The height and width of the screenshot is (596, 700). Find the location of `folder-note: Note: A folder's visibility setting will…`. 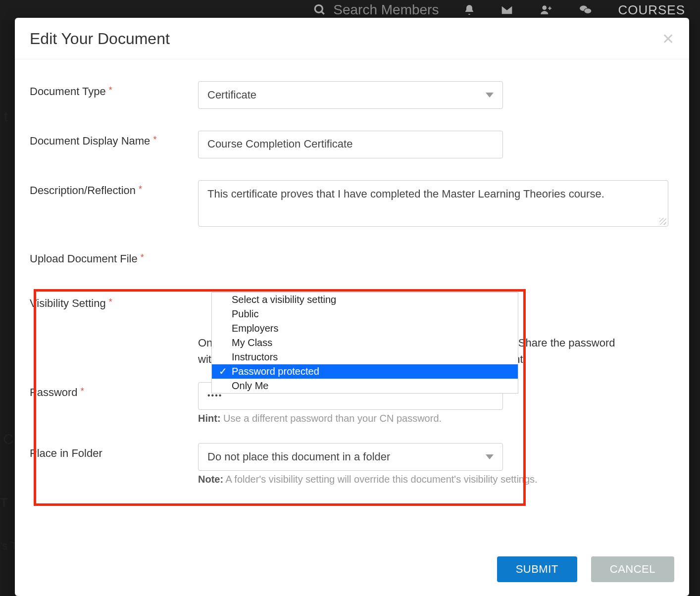

folder-note: Note: A folder's visibility setting will… is located at coordinates (436, 479).